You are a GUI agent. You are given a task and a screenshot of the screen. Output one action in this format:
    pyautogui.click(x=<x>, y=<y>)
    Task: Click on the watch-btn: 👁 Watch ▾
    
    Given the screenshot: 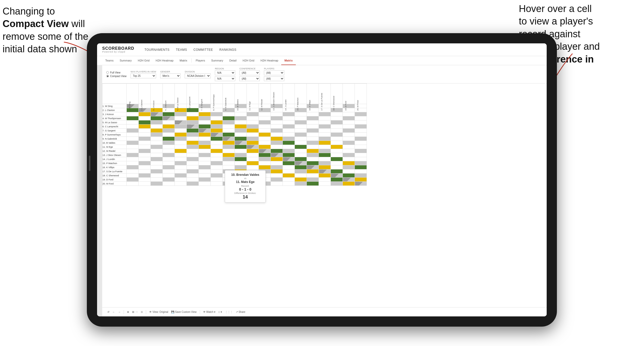 What is the action you would take?
    pyautogui.click(x=209, y=312)
    